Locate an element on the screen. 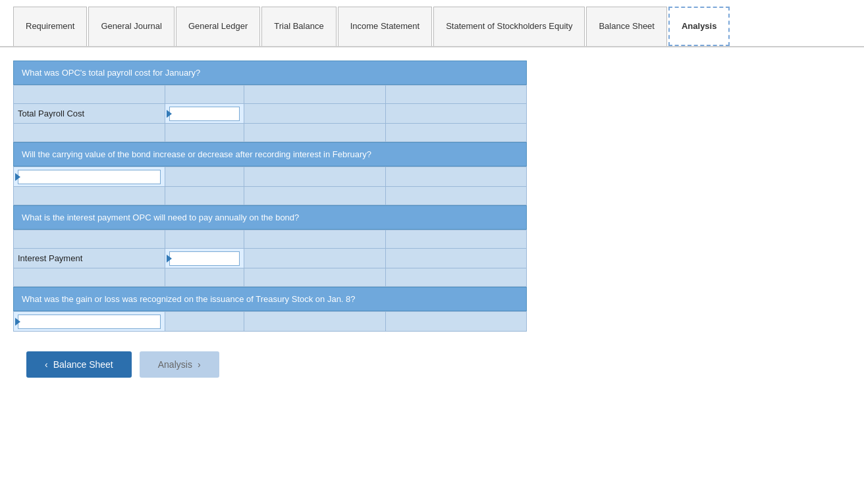 This screenshot has height=504, width=864. question-interest: What is the interest payment OPC will ne… is located at coordinates (270, 217).